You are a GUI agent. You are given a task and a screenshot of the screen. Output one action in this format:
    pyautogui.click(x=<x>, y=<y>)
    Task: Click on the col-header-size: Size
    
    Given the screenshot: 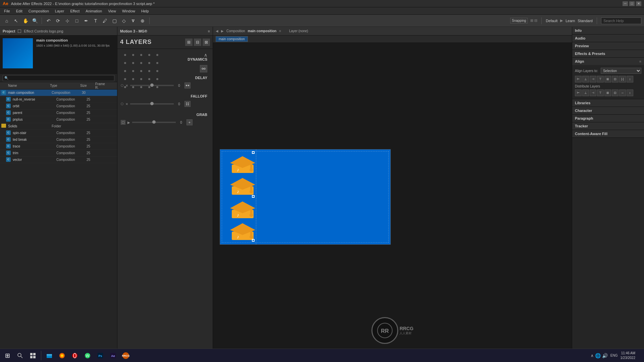 What is the action you would take?
    pyautogui.click(x=88, y=86)
    